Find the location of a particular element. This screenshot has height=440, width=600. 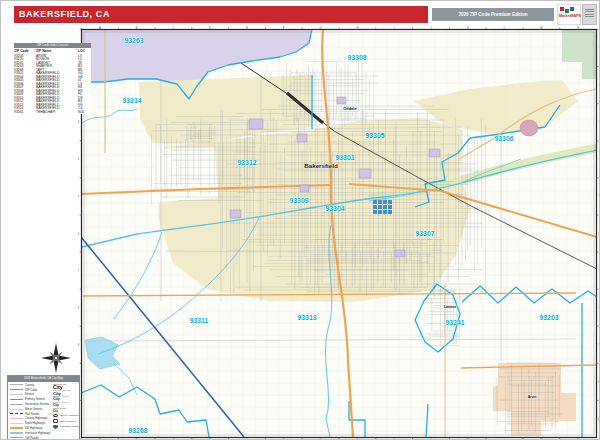

svg-text: 4 is located at coordinates (79, 159).